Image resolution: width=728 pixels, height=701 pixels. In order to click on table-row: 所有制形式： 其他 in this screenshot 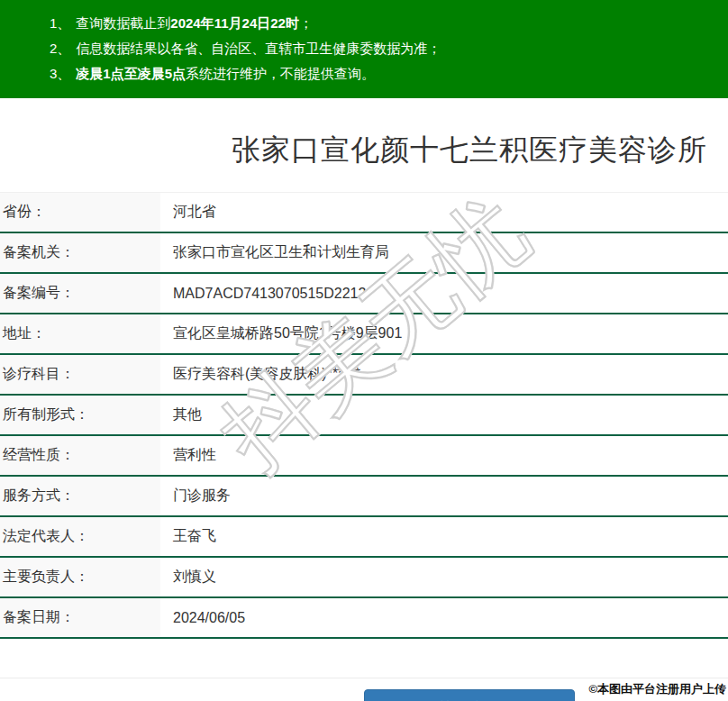, I will do `click(364, 416)`.